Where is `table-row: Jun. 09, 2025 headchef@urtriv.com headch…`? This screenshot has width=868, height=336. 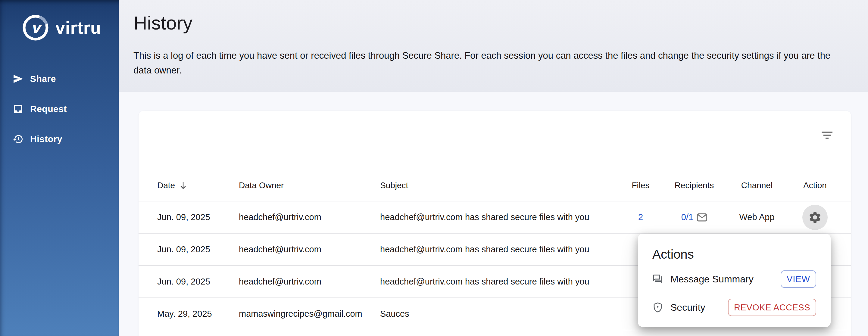
table-row: Jun. 09, 2025 headchef@urtriv.com headch… is located at coordinates (495, 217).